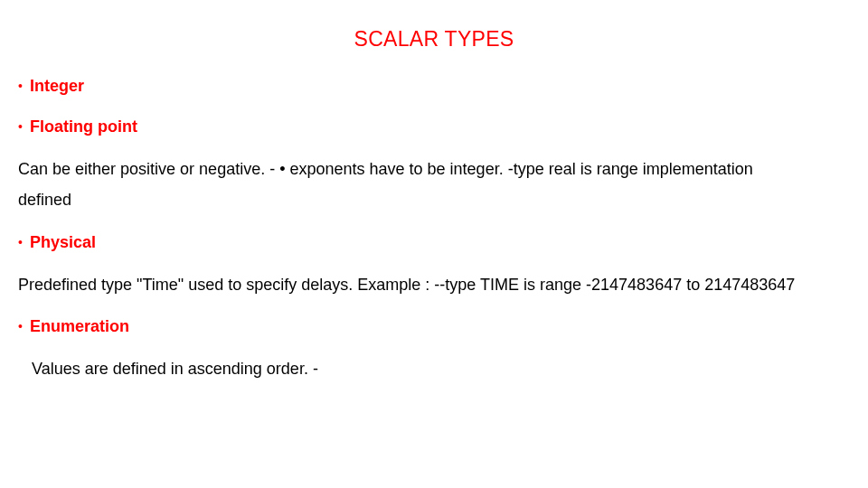  I want to click on bullet-integer: • Integer, so click(434, 87).